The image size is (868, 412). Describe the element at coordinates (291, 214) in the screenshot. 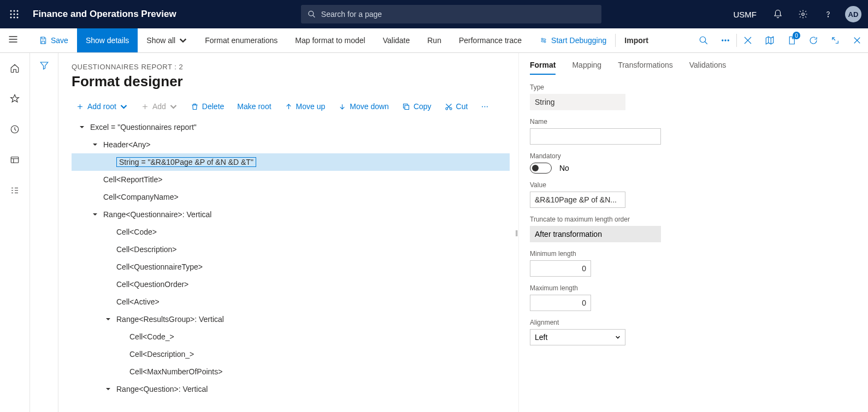

I see `tree-node: Range<Questionnaire>: Vertical` at that location.